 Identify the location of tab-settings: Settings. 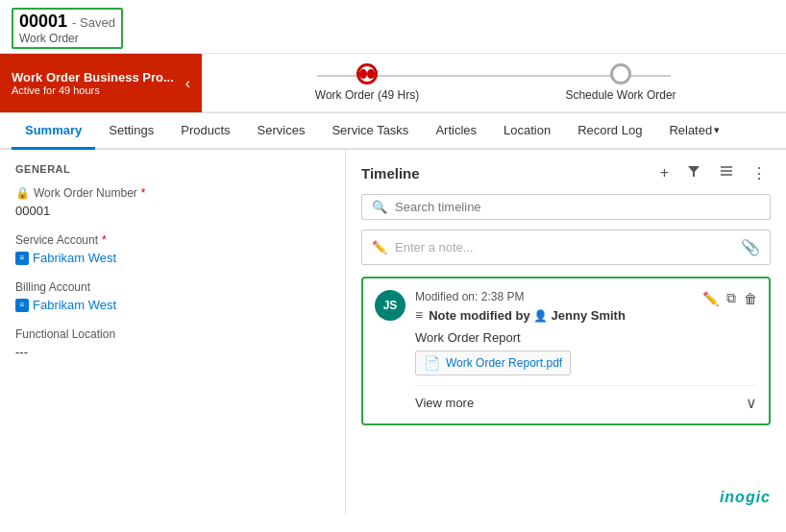
(131, 132).